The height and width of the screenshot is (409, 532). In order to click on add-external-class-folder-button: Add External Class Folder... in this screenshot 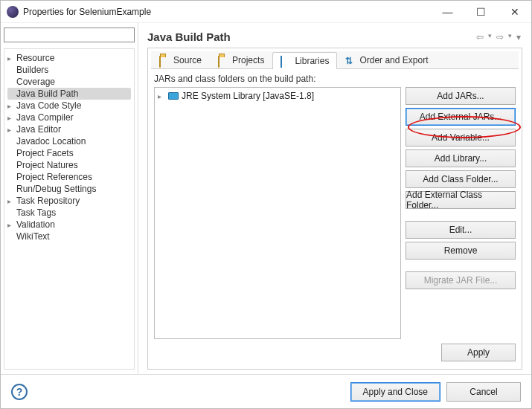, I will do `click(461, 200)`.